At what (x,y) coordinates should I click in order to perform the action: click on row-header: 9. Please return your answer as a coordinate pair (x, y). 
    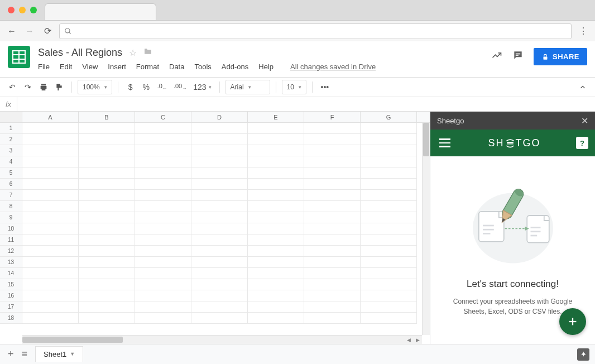
    Looking at the image, I should click on (11, 218).